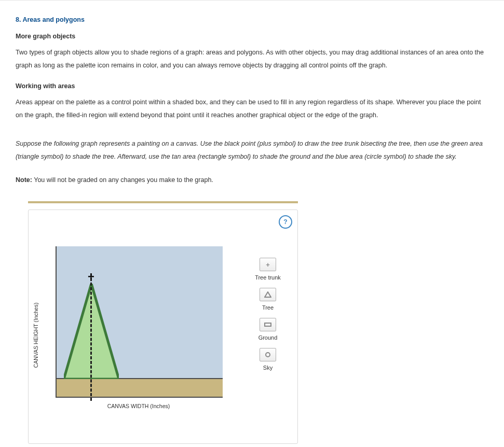 The image size is (504, 447). Describe the element at coordinates (268, 355) in the screenshot. I see `circle-icon` at that location.